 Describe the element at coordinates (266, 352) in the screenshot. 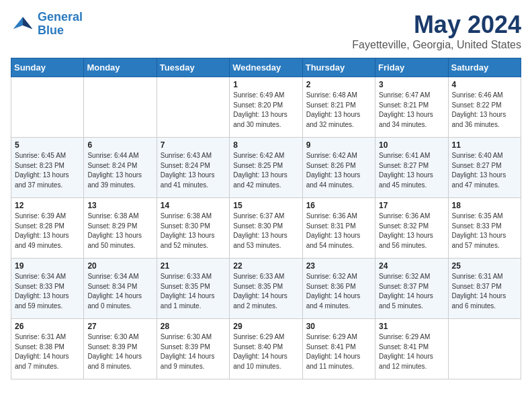

I see `day-info: Sunrise: 6:29 AM Sunset: 8:40 PM Dayligh…` at that location.